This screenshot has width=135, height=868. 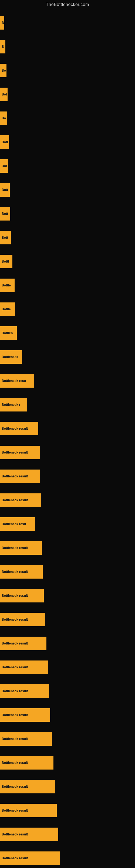 I want to click on bar-label: Bottleneck, so click(x=10, y=357).